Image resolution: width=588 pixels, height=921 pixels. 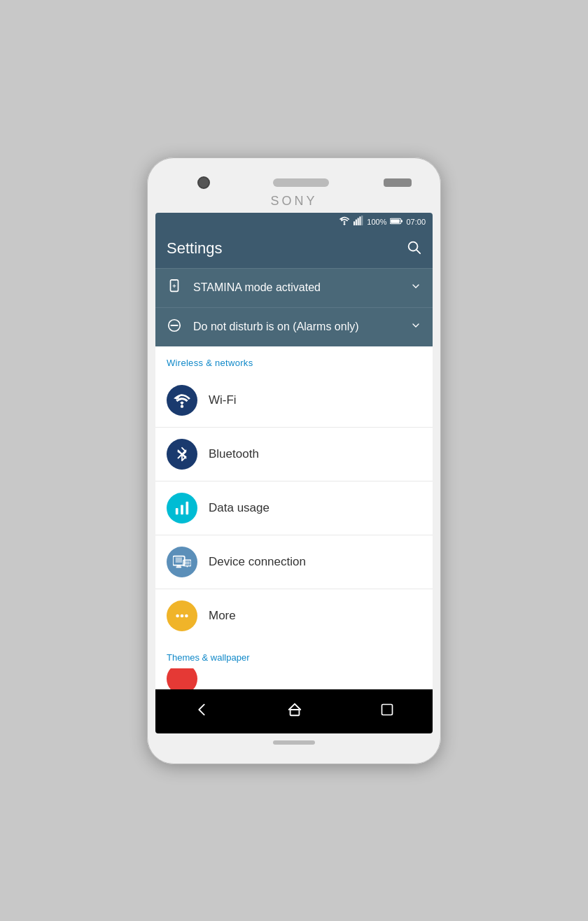 I want to click on more-icon, so click(x=182, y=616).